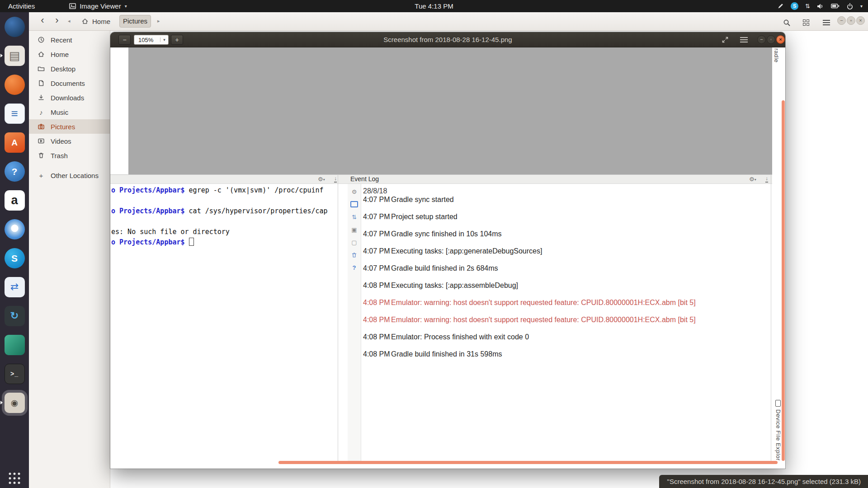 The height and width of the screenshot is (488, 868). I want to click on sidebar-item-label: Home, so click(60, 54).